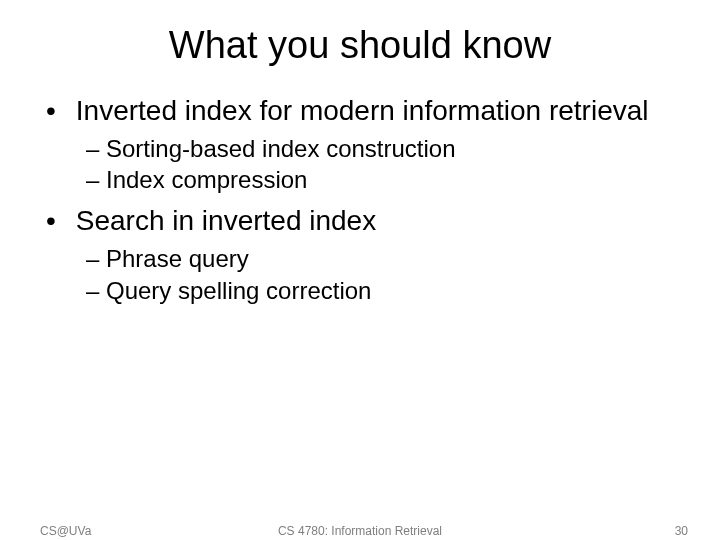 The height and width of the screenshot is (540, 720). Describe the element at coordinates (206, 180) in the screenshot. I see `sub-bullet-text: Index compression` at that location.